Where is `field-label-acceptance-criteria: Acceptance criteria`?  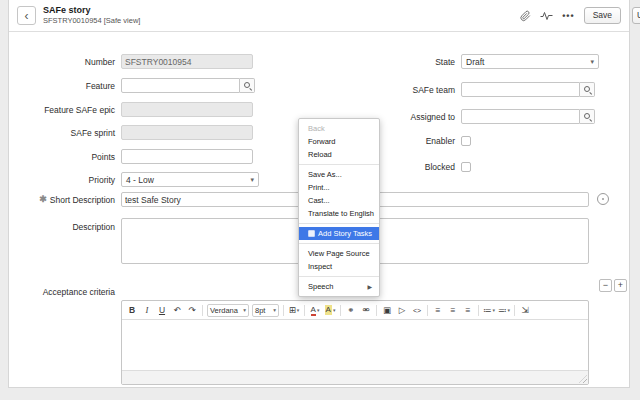
field-label-acceptance-criteria: Acceptance criteria is located at coordinates (62, 292).